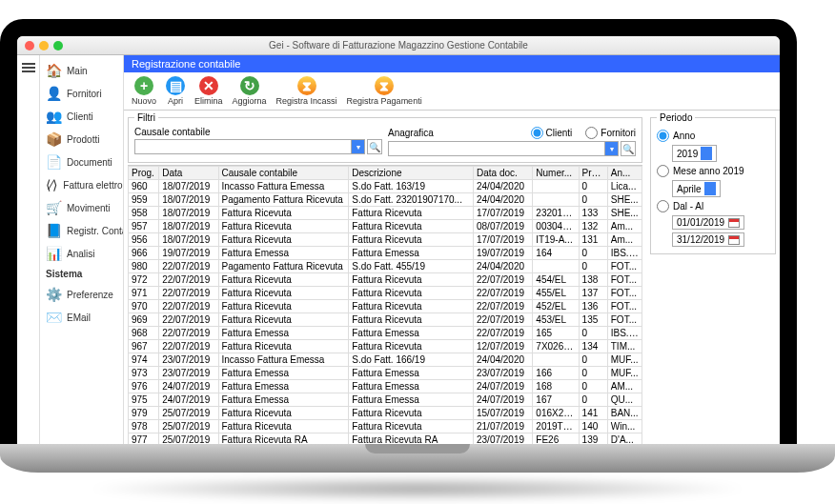 This screenshot has width=835, height=504. I want to click on table-row: 97122/07/2019Fattura RicevutaFattura Ric…, so click(385, 293).